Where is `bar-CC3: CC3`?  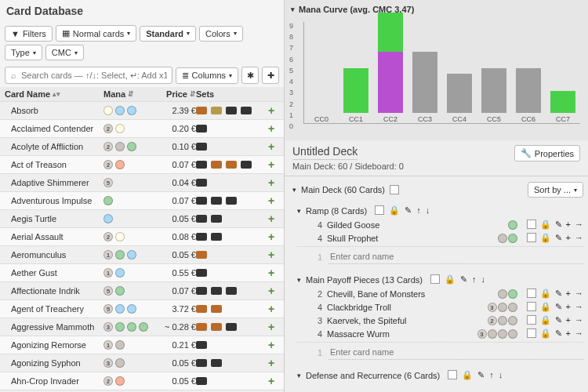 bar-CC3: CC3 is located at coordinates (425, 67).